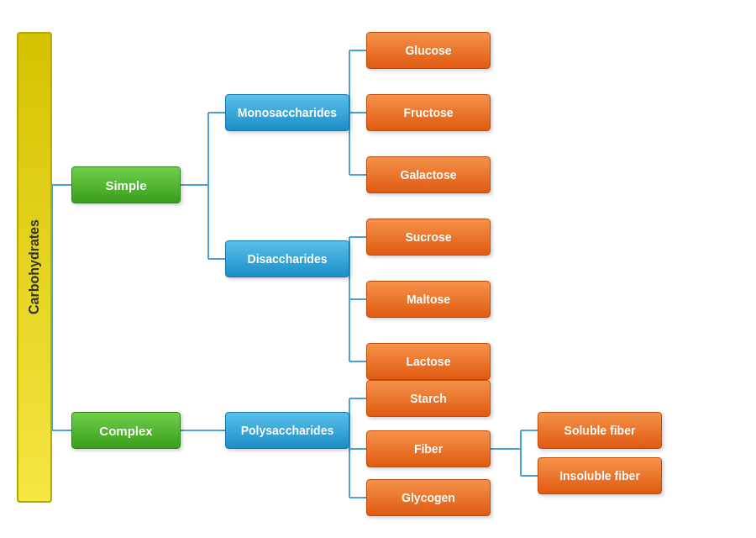 Image resolution: width=756 pixels, height=538 pixels. Describe the element at coordinates (126, 185) in the screenshot. I see `simple-node: Simple` at that location.